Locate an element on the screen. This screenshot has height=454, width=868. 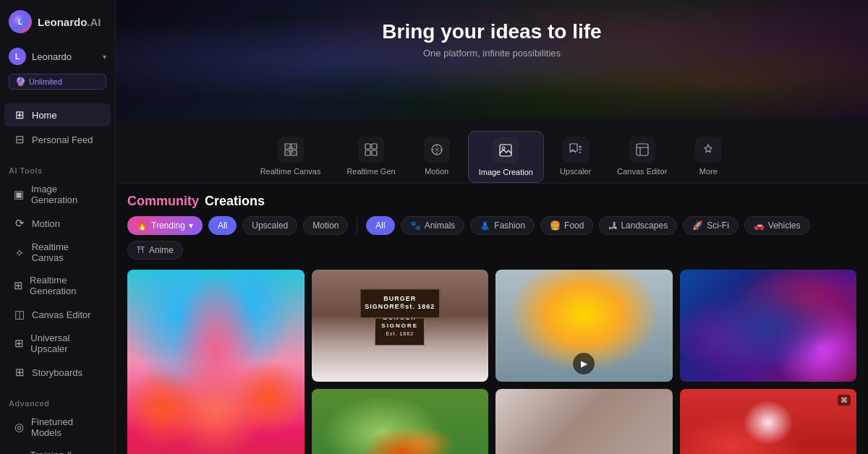
tab-upscaled: Upscaled is located at coordinates (270, 226).